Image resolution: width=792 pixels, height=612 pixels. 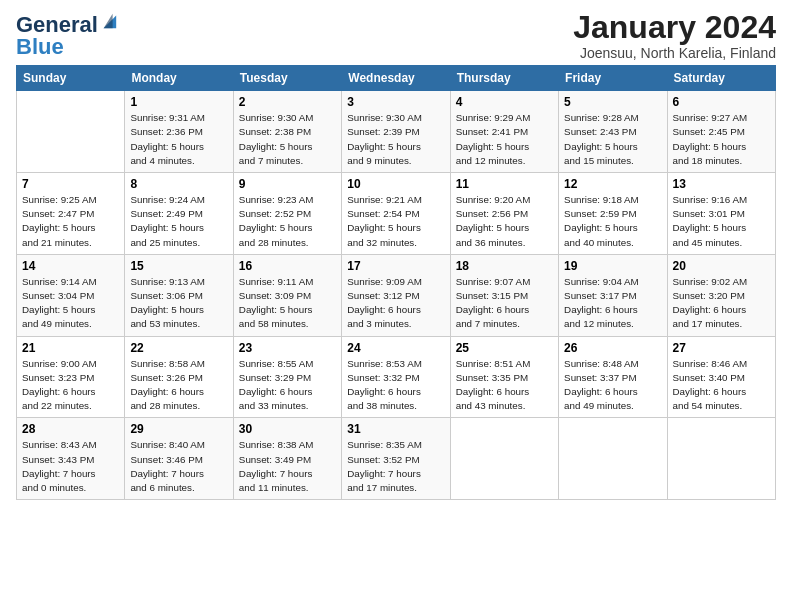 I want to click on day-info: Sunrise: 8:53 AM Sunset: 3:32 PM Dayligh…, so click(x=396, y=386).